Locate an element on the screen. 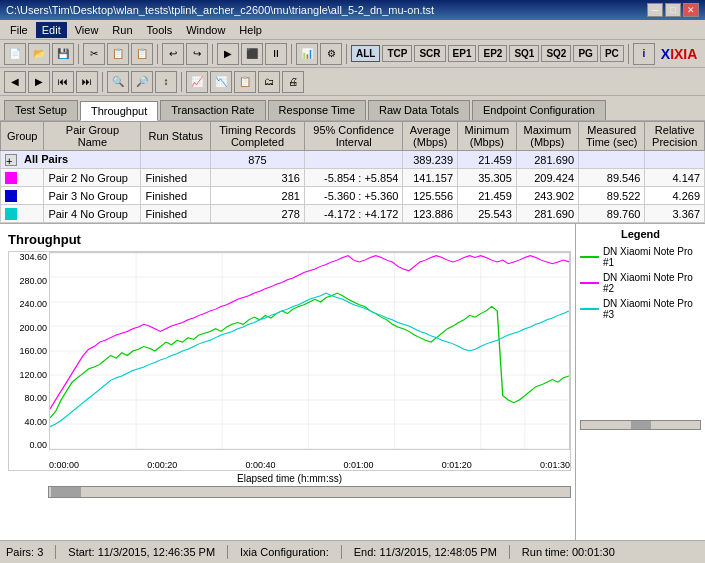 Image resolution: width=705 pixels, height=563 pixels. mode-ep1: EP1 is located at coordinates (462, 54).